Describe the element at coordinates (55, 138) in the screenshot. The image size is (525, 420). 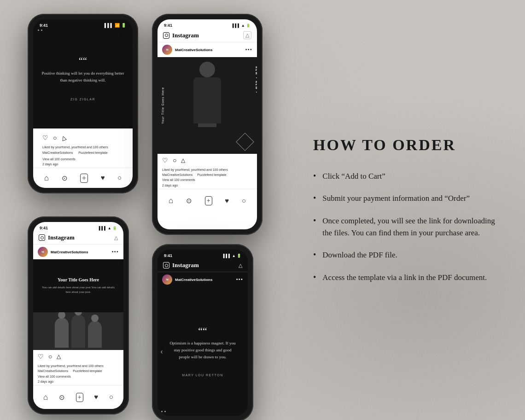
I see `comment-icon-1: ○` at that location.